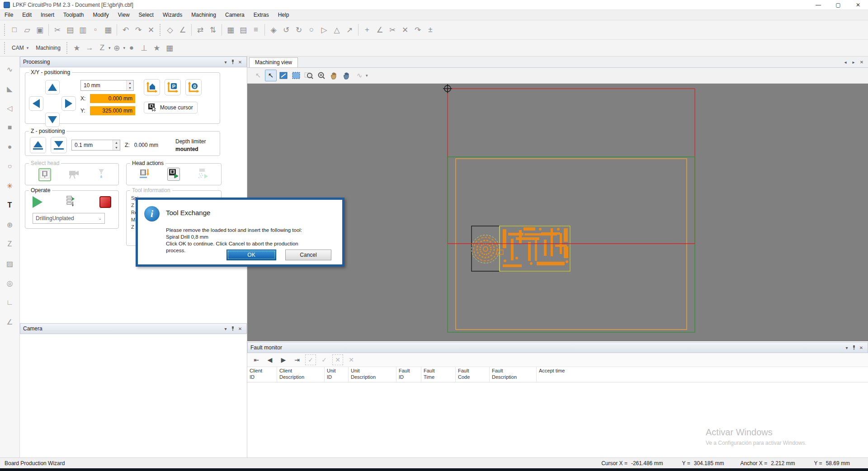  I want to click on arc-point-icon: ↷, so click(418, 30).